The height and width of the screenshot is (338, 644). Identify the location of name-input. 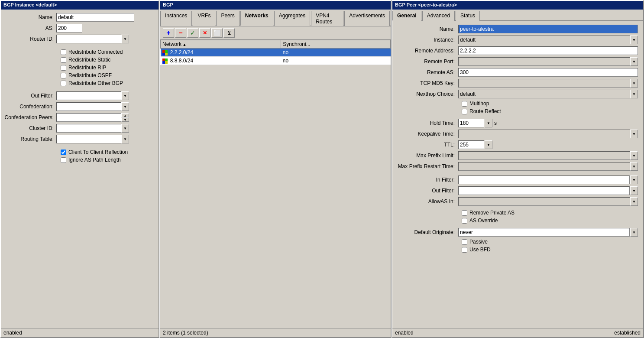
(95, 17).